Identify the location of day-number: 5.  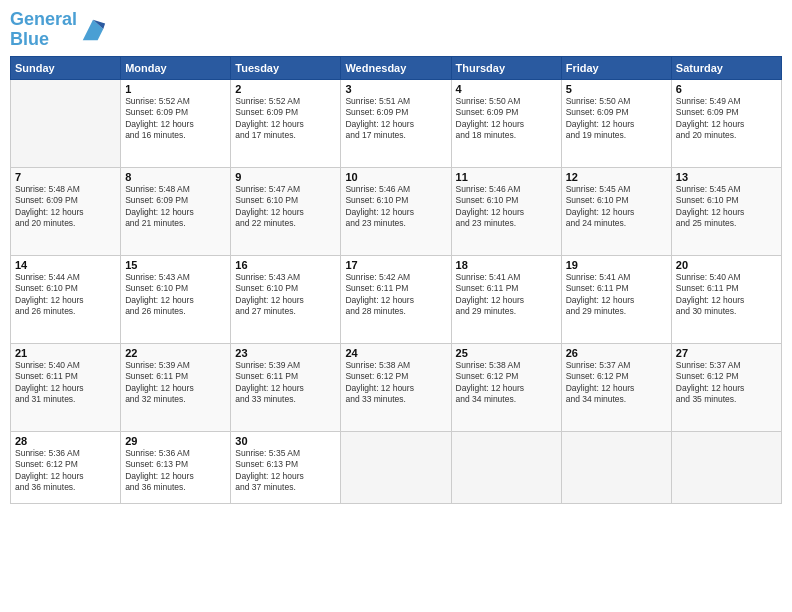
(616, 89).